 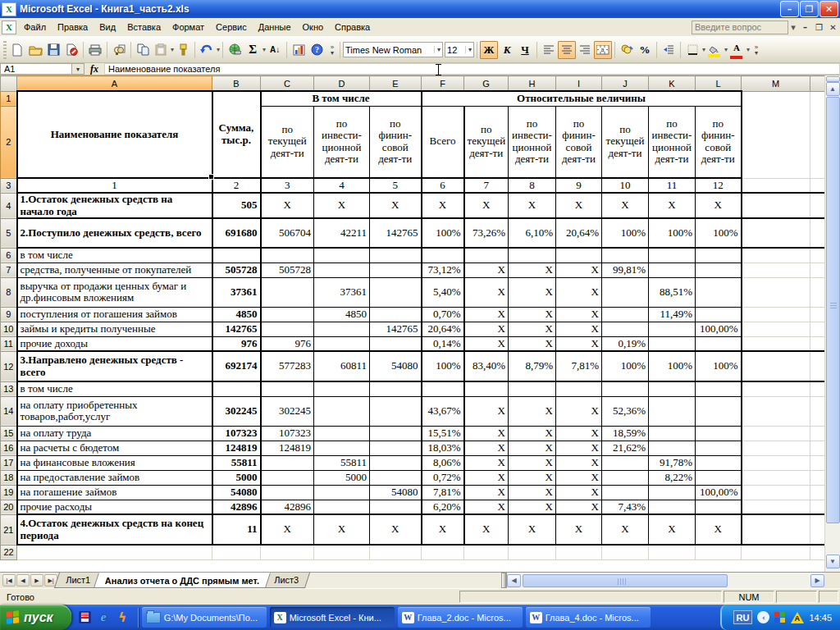 What do you see at coordinates (625, 292) in the screenshot?
I see `cell-J8` at bounding box center [625, 292].